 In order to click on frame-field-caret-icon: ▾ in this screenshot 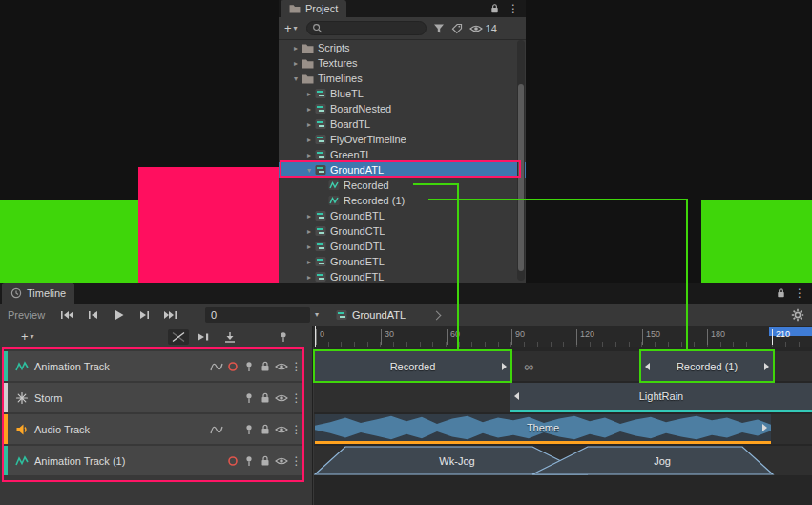, I will do `click(317, 315)`.